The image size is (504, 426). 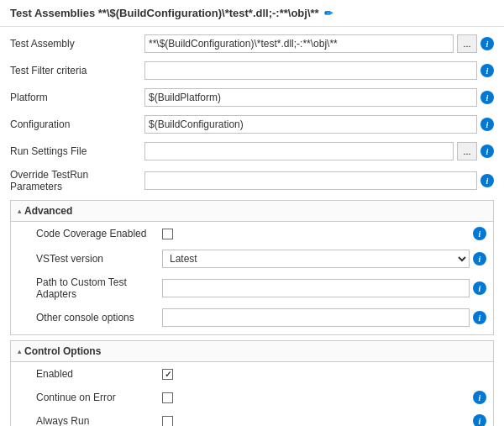 I want to click on path-custom-test-adapters-label: Path to Custom Test Adapters, so click(x=99, y=288).